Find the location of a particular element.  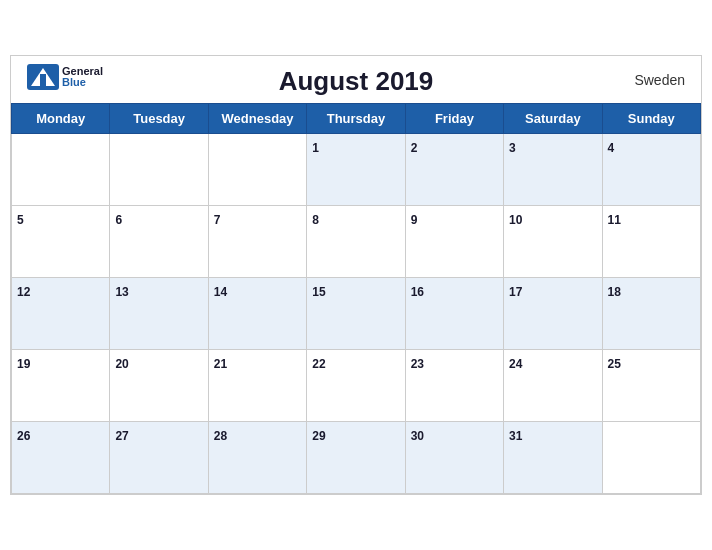

calendar-week-row: 262728293031 is located at coordinates (356, 458).